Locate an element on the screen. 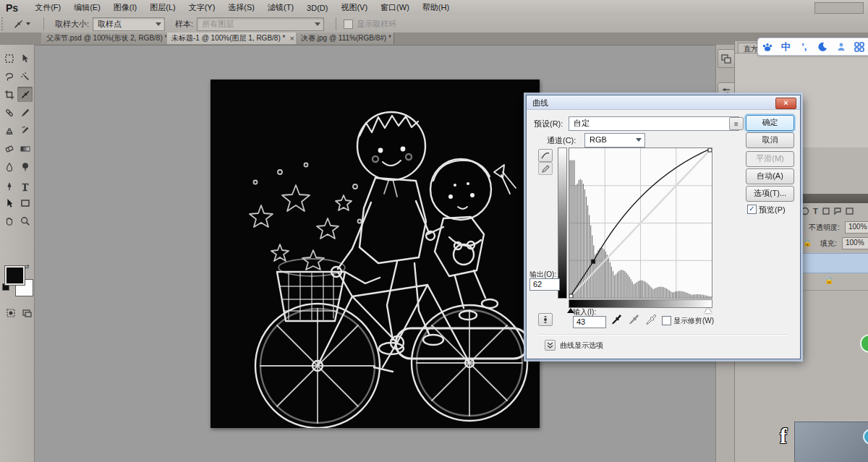  move-tool is located at coordinates (25, 58).